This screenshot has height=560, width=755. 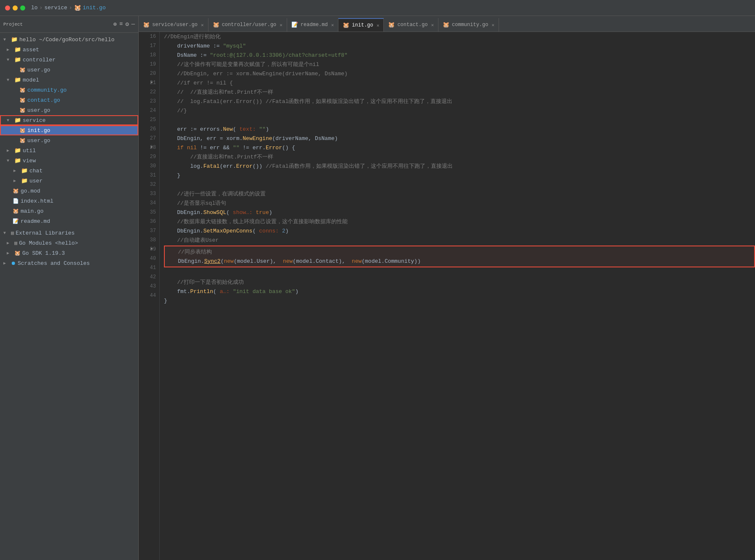 I want to click on go-file-icon-6: 🐹, so click(x=23, y=140).